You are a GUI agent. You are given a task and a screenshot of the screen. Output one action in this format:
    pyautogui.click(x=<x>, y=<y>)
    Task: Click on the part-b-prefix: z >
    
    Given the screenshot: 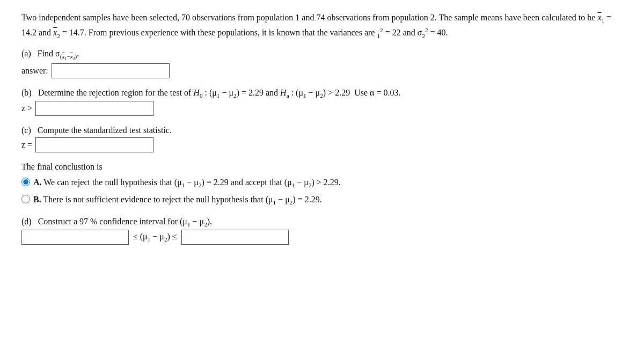 What is the action you would take?
    pyautogui.click(x=27, y=108)
    